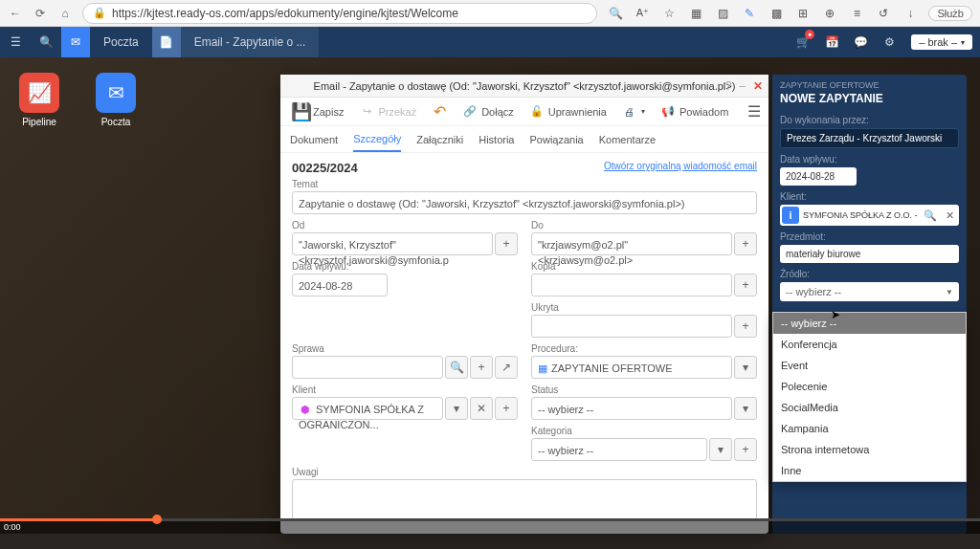 The image size is (980, 549). What do you see at coordinates (869, 386) in the screenshot?
I see `dd-item-polecenie: Polecenie` at bounding box center [869, 386].